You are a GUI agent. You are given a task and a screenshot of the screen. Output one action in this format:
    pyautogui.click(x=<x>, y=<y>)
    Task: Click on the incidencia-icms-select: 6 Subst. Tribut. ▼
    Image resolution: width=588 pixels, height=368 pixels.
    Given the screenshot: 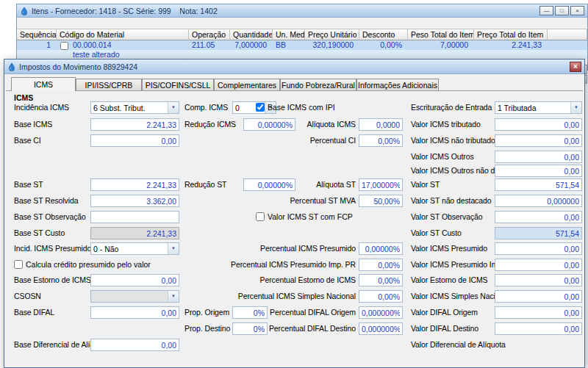 What is the action you would take?
    pyautogui.click(x=135, y=107)
    